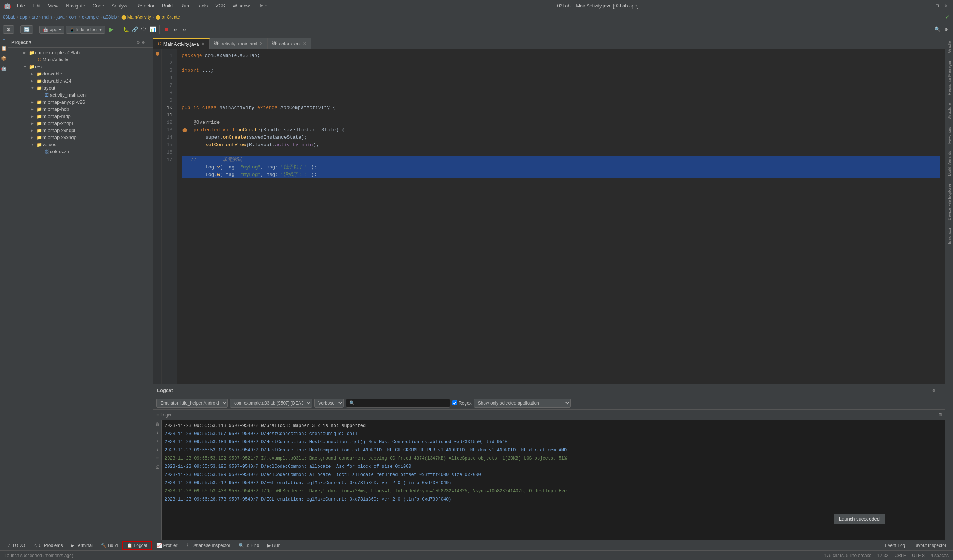 This screenshot has width=953, height=560. What do you see at coordinates (23, 17) in the screenshot?
I see `breadcrumb-app: app` at bounding box center [23, 17].